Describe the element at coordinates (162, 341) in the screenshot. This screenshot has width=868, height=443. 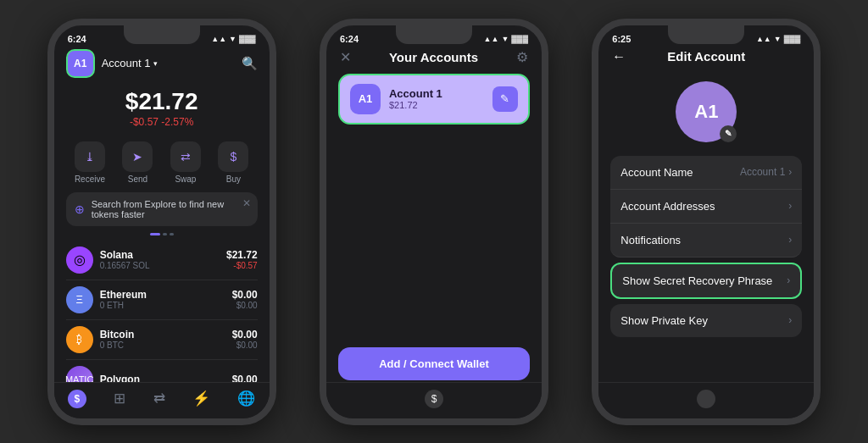
I see `token-bitcoin: ₿ Bitcoin 0 BTC $0.00 $0.00` at that location.